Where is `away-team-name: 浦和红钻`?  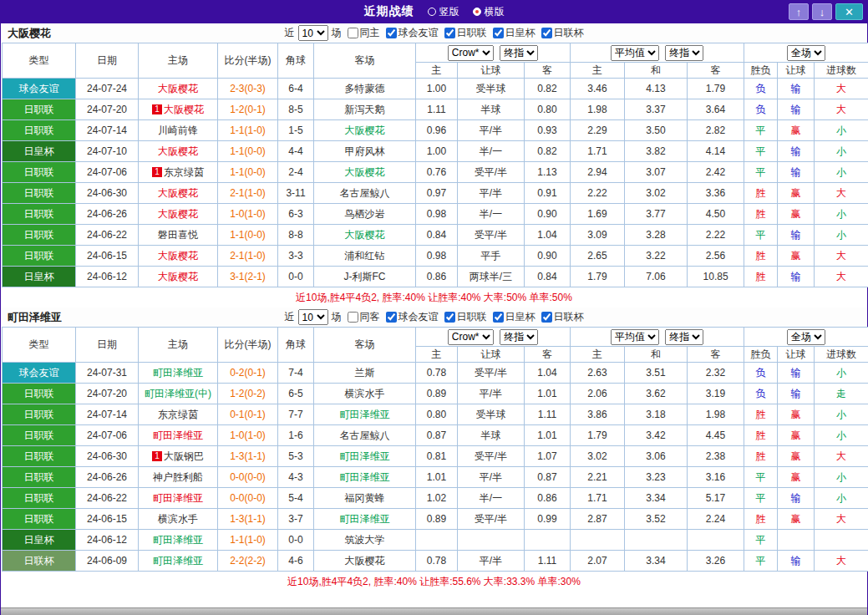
away-team-name: 浦和红钻 is located at coordinates (365, 256).